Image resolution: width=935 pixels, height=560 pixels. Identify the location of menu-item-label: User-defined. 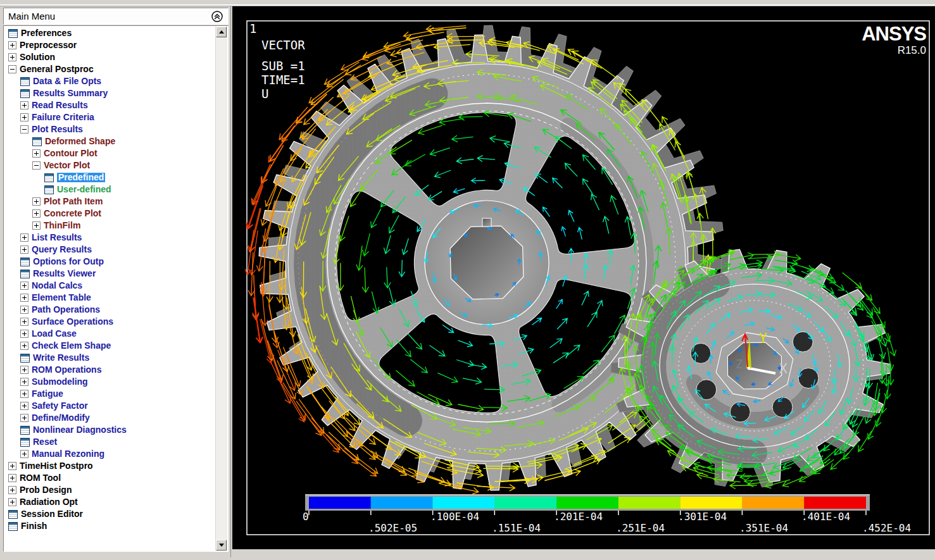
(84, 190).